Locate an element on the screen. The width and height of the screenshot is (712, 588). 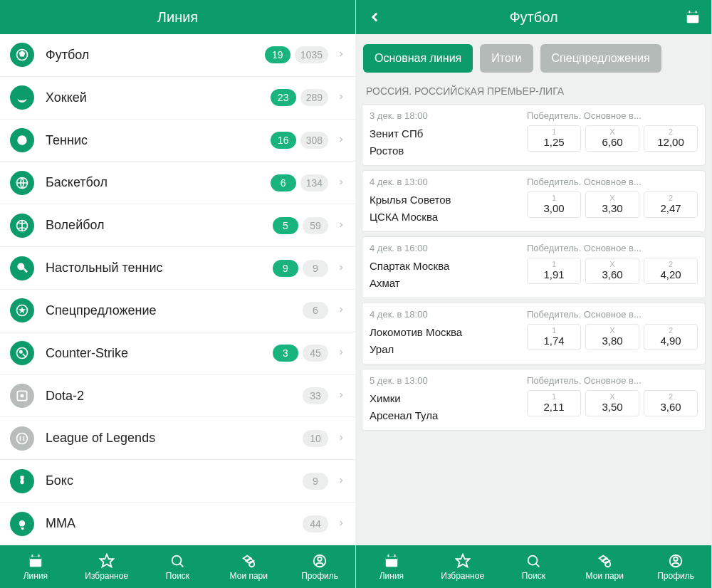
odd-cell: 1 2,11 is located at coordinates (554, 403).